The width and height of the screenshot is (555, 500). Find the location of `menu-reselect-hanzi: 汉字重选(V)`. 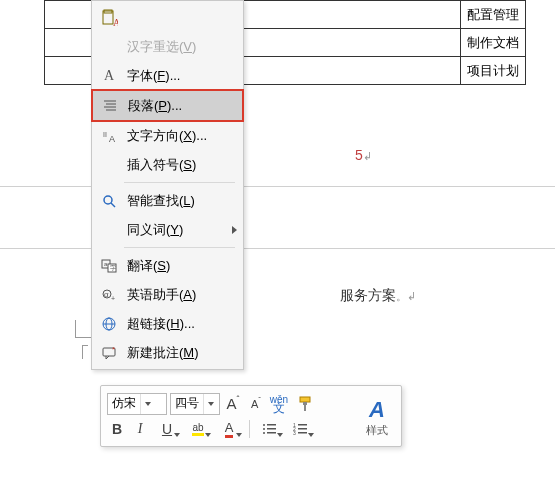

menu-reselect-hanzi: 汉字重选(V) is located at coordinates (168, 46).